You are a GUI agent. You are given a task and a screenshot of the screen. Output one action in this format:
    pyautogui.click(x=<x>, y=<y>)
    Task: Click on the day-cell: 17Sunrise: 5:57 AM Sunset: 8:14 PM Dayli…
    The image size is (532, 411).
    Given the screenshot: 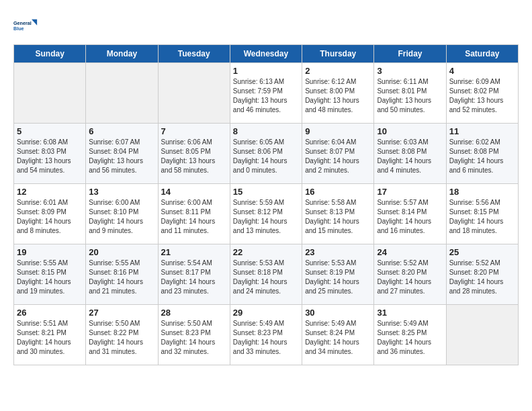 What is the action you would take?
    pyautogui.click(x=410, y=214)
    